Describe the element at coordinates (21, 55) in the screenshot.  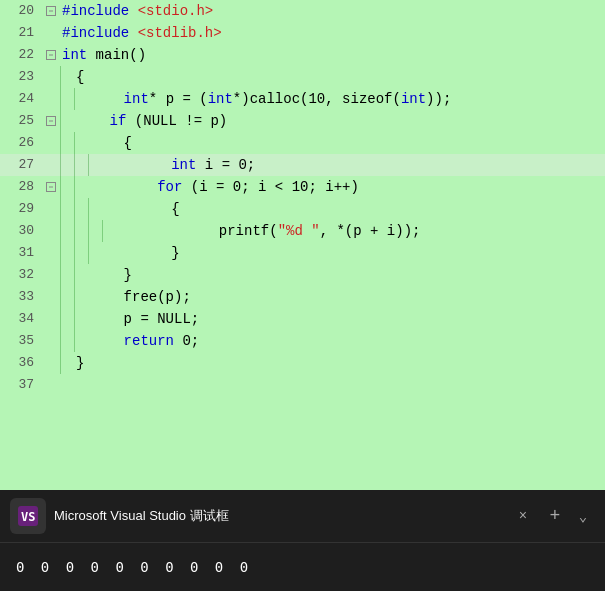
I see `line-number: 22` at that location.